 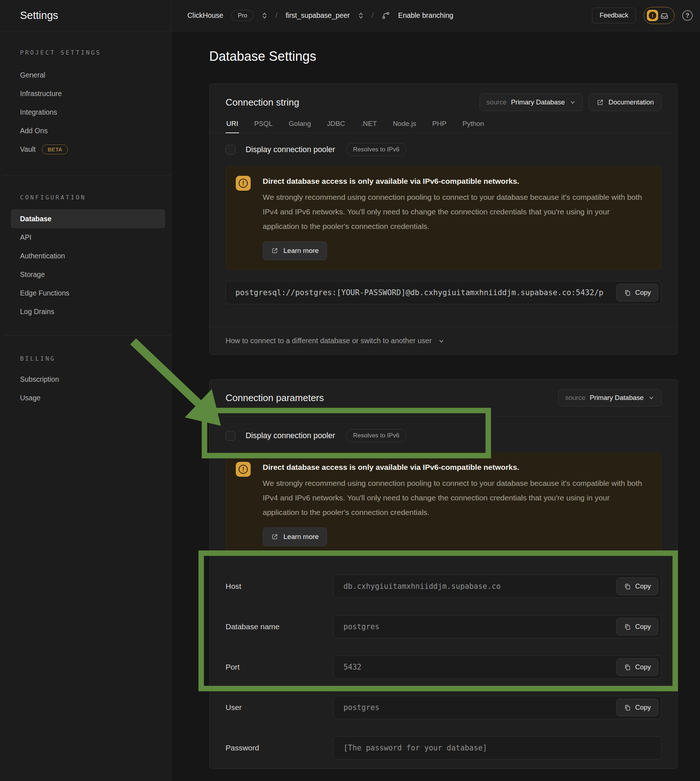 I want to click on project-switcher-icon, so click(x=361, y=15).